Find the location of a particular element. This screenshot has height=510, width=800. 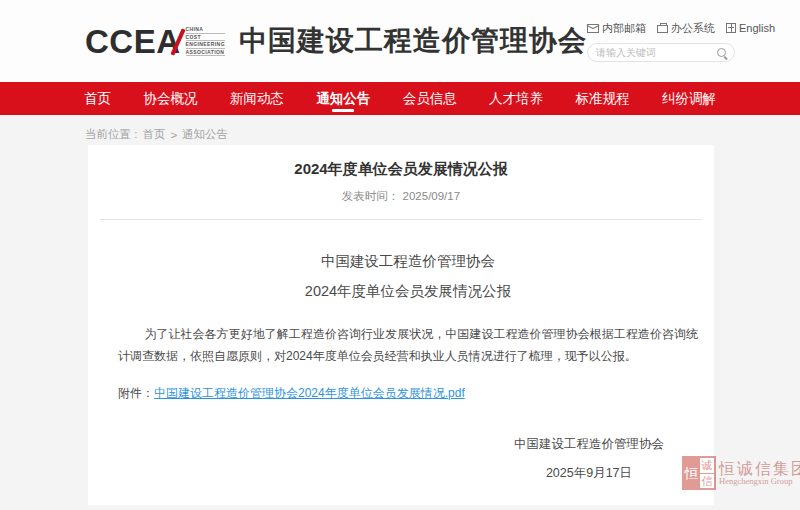

document-org-line: 中国建设工程造价管理协会 is located at coordinates (408, 262).